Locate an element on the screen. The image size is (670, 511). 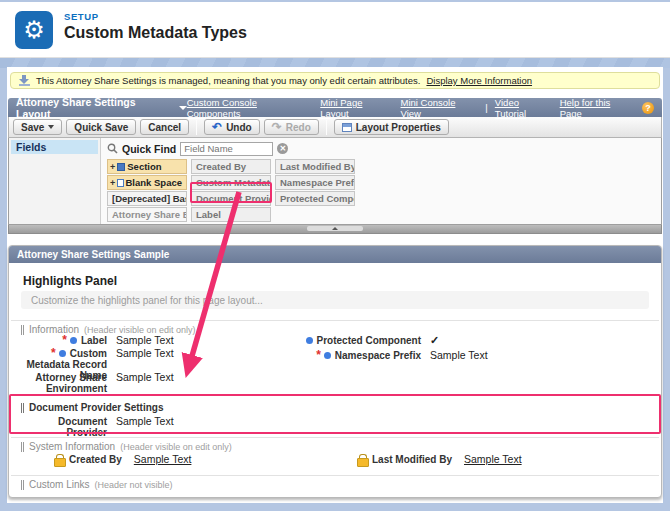
cancel-button: Cancel is located at coordinates (164, 127).